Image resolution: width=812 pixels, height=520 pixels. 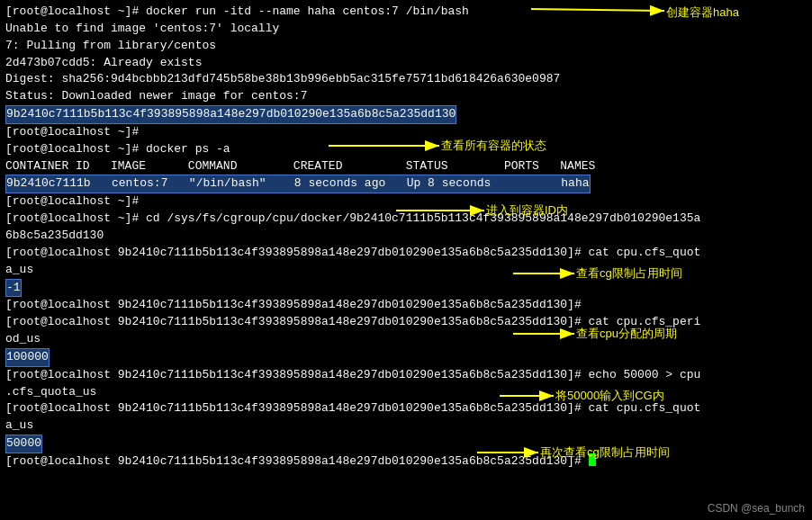 I want to click on line-9: [root@localhost ~]# docker ps -a, so click(x=406, y=149).